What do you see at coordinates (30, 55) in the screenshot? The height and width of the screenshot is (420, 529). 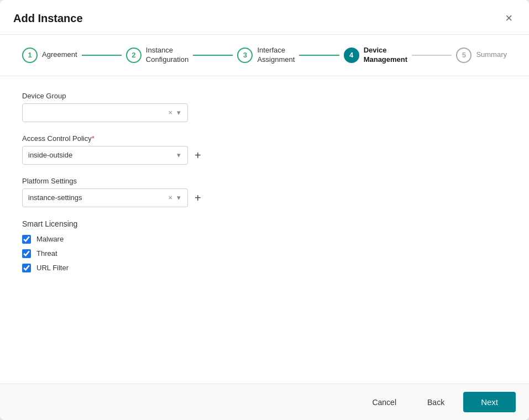 I see `step-1-circle: 1` at bounding box center [30, 55].